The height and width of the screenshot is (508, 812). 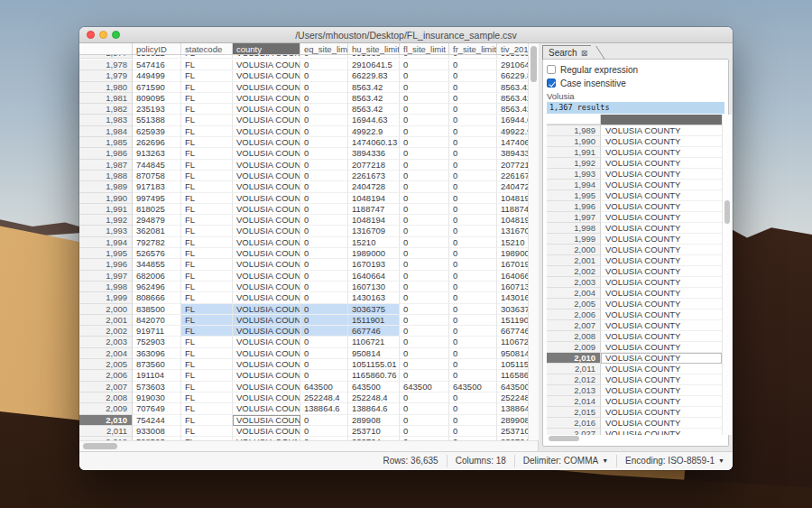 I want to click on result-row-number: 2,010, so click(x=574, y=358).